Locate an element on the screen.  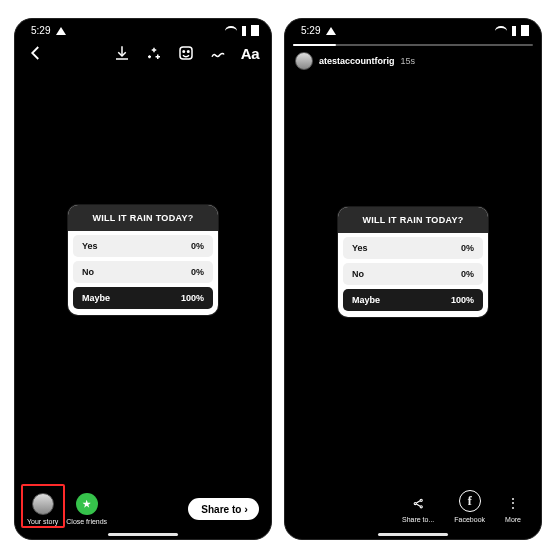
share-label: Share to... is located at coordinates (418, 520).